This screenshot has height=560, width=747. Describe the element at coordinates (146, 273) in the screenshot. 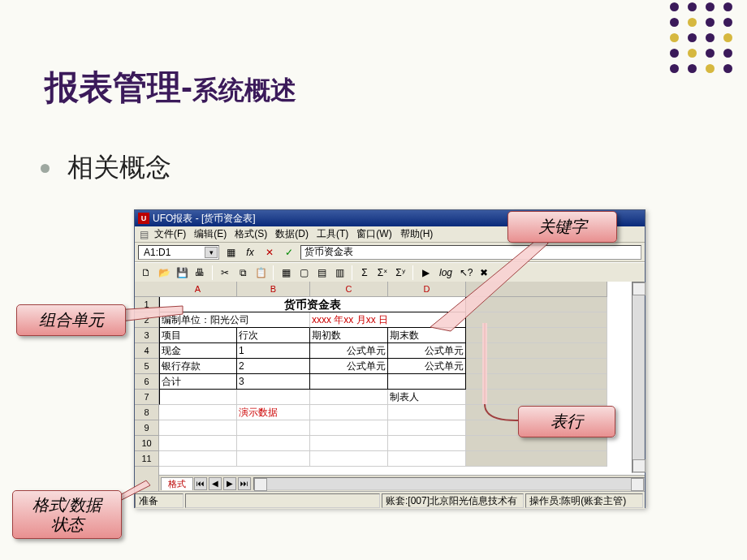

I see `new-icon: 🗋` at that location.